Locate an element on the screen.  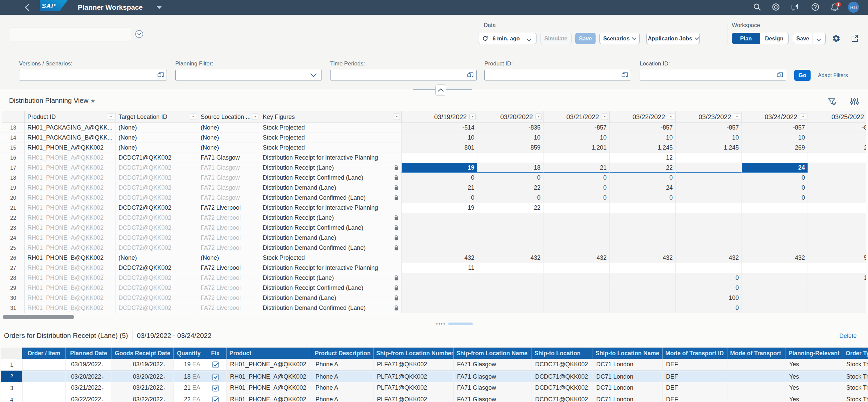
svg-text: SAP is located at coordinates (49, 6).